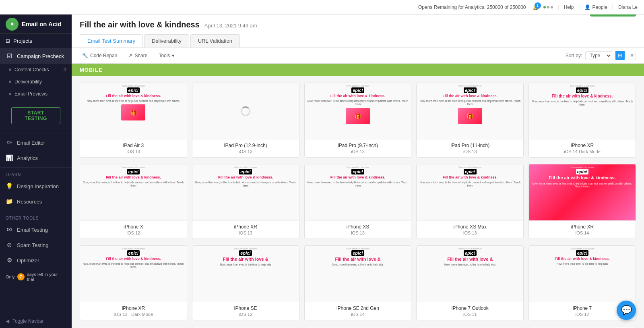  Describe the element at coordinates (9, 56) in the screenshot. I see `campaign-precheck-icon: ☑` at that location.